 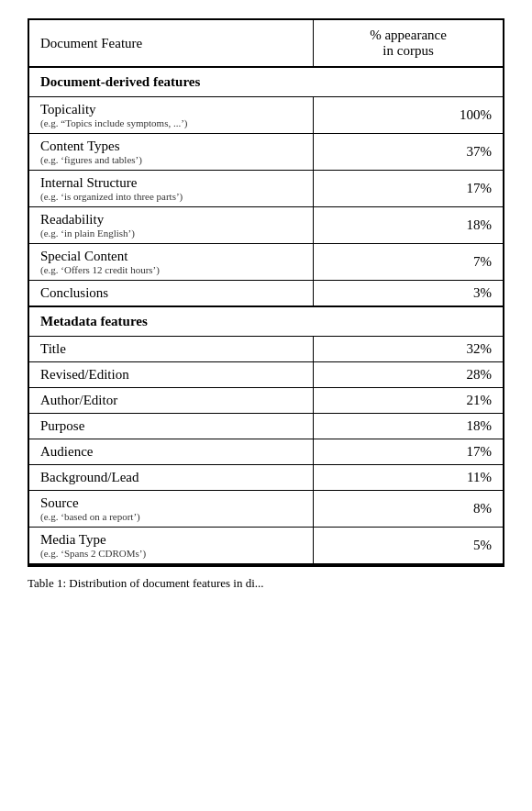 I want to click on feature-name: Readability, so click(x=171, y=220).